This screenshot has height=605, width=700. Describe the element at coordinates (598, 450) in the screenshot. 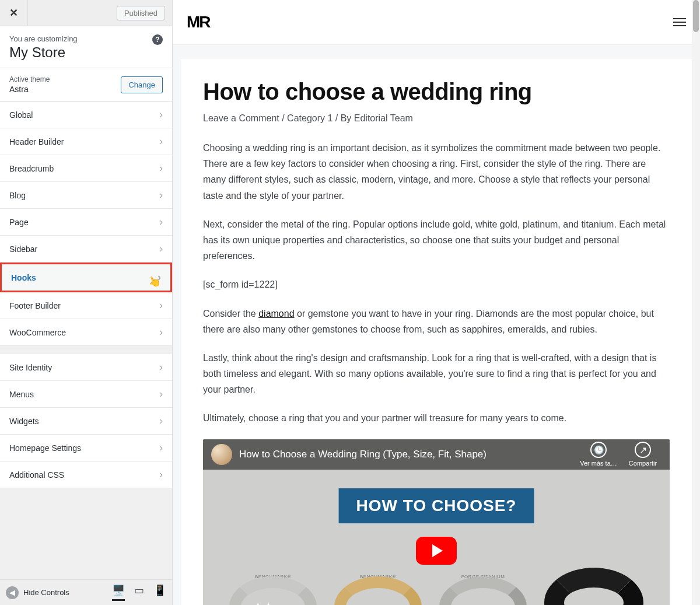

I see `clock-icon: 🕒` at that location.